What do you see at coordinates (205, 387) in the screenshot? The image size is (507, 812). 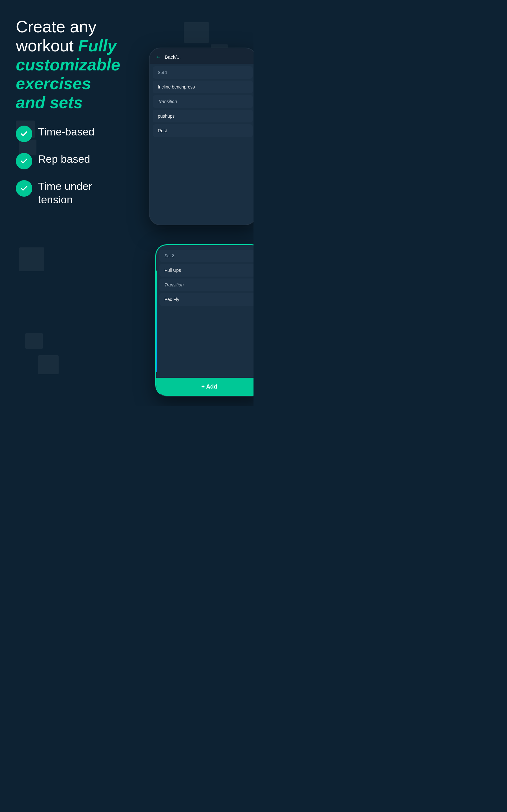 I see `add-exercise-button: + Add` at bounding box center [205, 387].